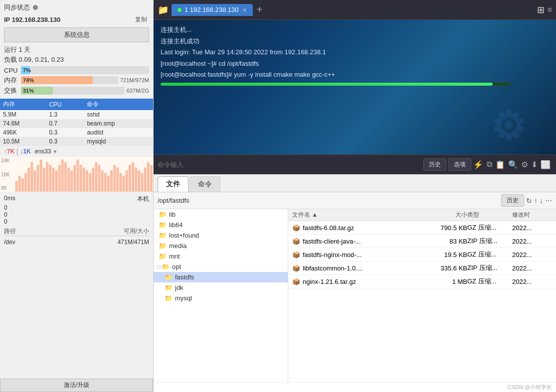  I want to click on list-item: 📦fastdfs-client-java-... 83 KB ZIP 压缩...…, so click(422, 241).